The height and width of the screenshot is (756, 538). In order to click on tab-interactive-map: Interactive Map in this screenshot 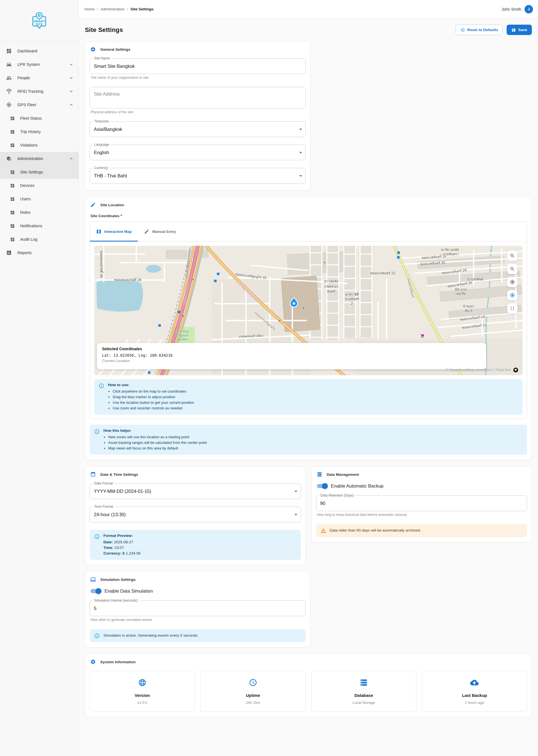, I will do `click(114, 231)`.